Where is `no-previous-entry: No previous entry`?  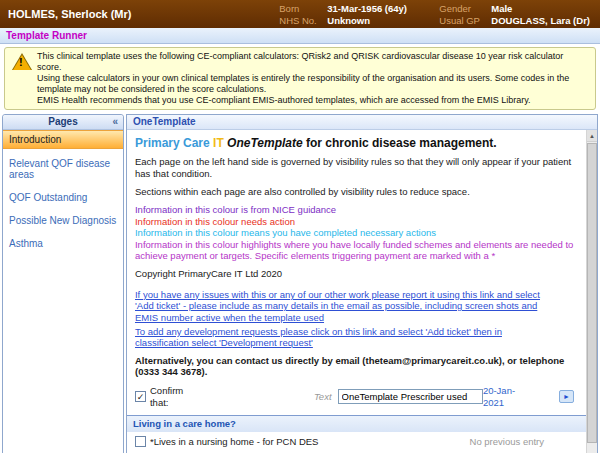 no-previous-entry: No previous entry is located at coordinates (507, 442).